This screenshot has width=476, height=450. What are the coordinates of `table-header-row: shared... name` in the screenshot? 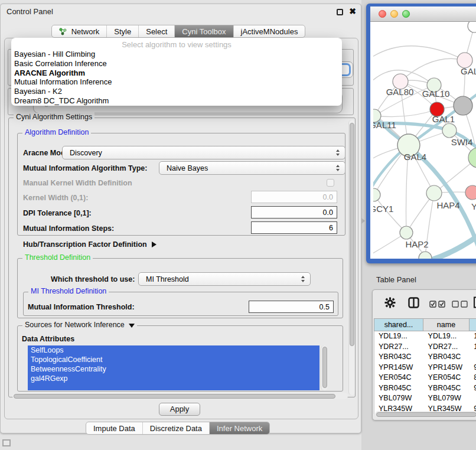 It's located at (425, 325).